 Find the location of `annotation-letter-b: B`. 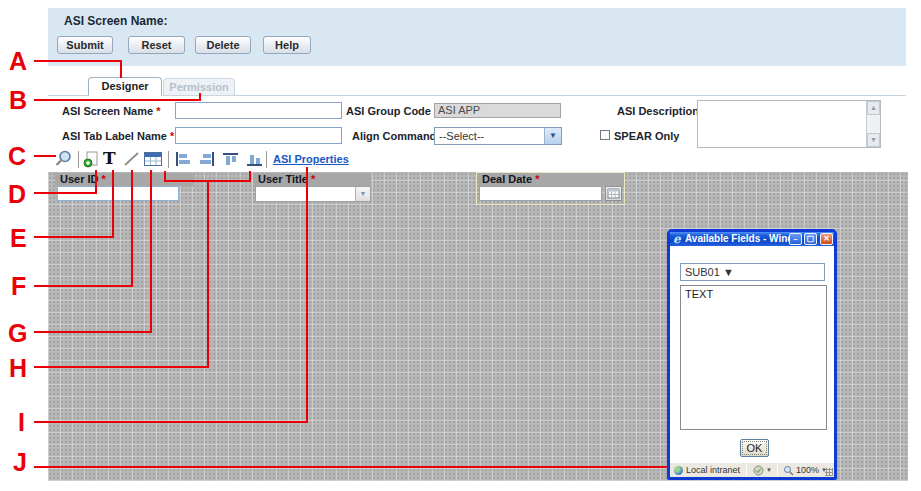

annotation-letter-b: B is located at coordinates (18, 100).